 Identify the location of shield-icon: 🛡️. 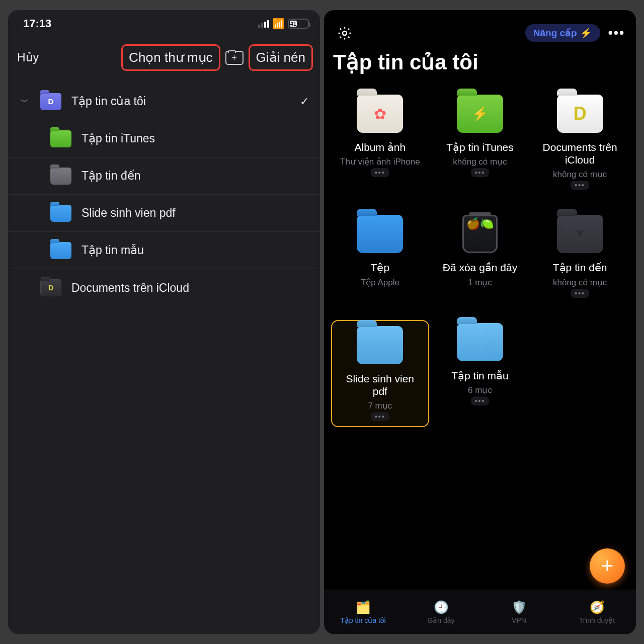
(519, 607).